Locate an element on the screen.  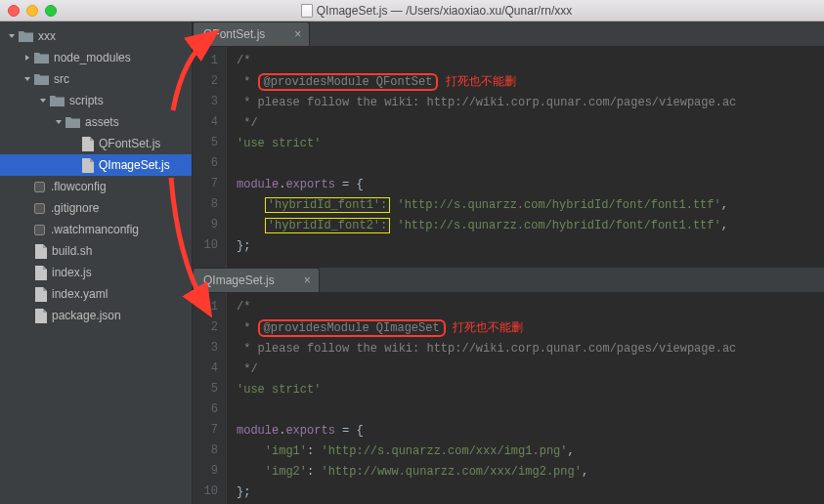
tree-item-label: build.sh is located at coordinates (72, 251).